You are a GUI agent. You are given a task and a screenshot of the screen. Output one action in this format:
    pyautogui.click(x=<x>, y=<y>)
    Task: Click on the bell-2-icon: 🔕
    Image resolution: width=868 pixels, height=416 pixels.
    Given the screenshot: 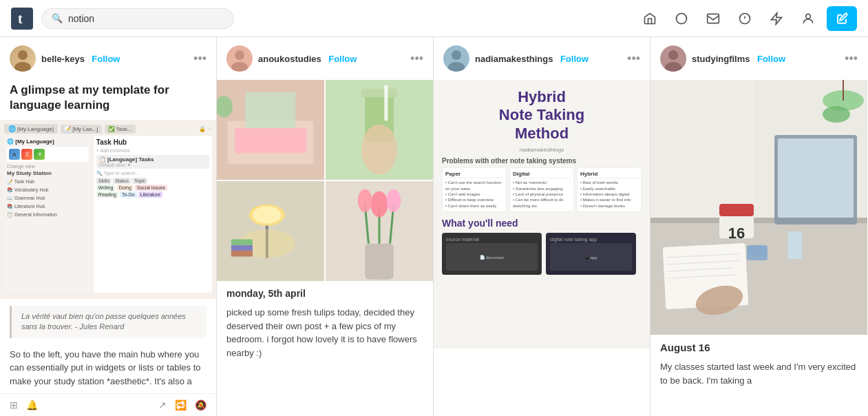 What is the action you would take?
    pyautogui.click(x=201, y=405)
    